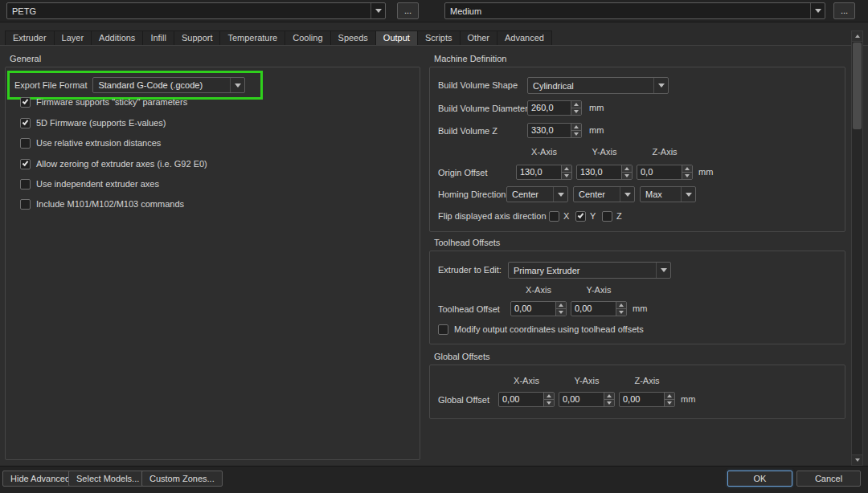 Image resolution: width=868 pixels, height=493 pixels. I want to click on homing-direction-y-select: Center, so click(604, 194).